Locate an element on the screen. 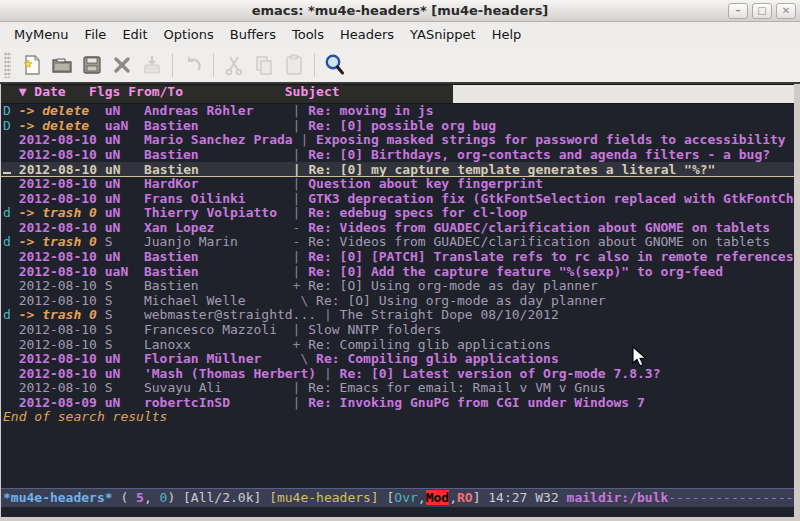 The image size is (800, 521). new-file-icon is located at coordinates (32, 65).